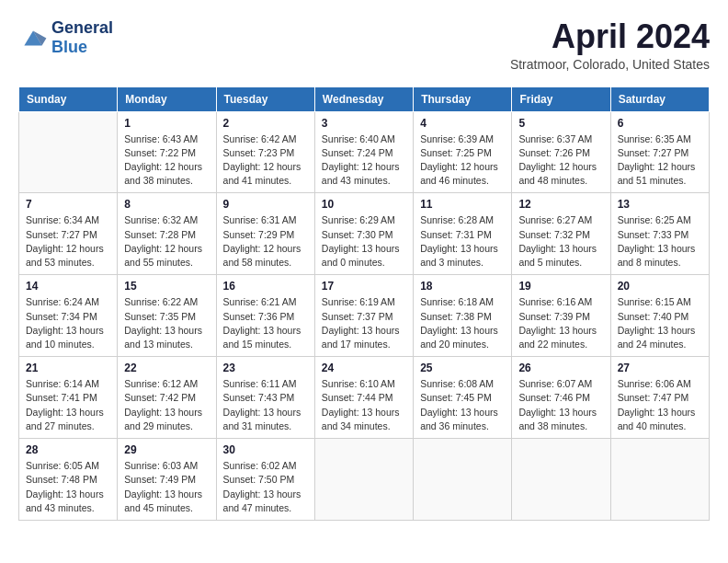 The image size is (728, 563). Describe the element at coordinates (561, 234) in the screenshot. I see `calendar-cell: 12Sunrise: 6:27 AMSunset: 7:32 PMDayligh…` at that location.